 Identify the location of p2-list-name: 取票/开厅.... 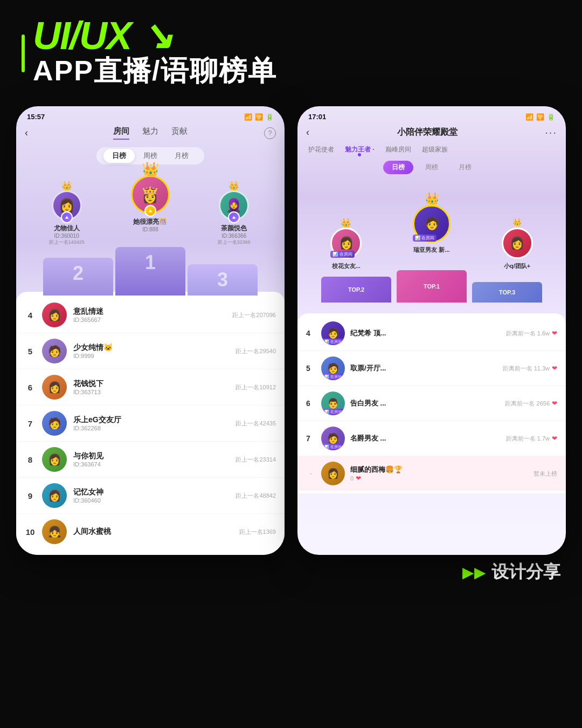
(424, 368).